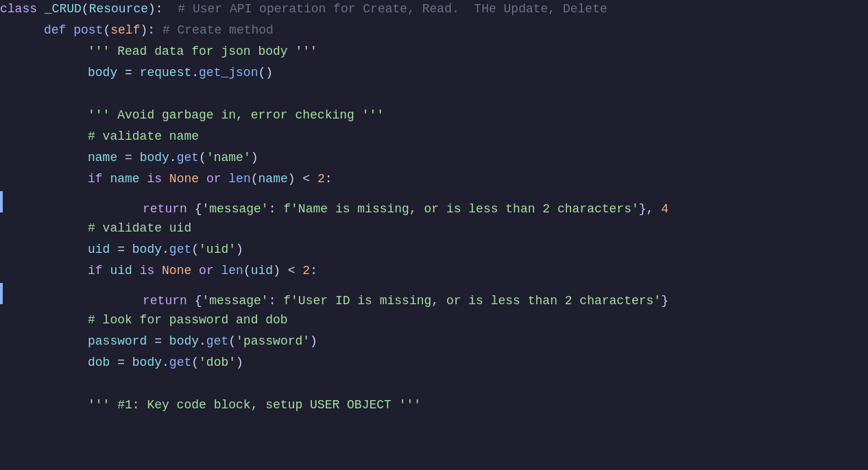  Describe the element at coordinates (472, 301) in the screenshot. I see `code-token: f'User ID is missing, or is less than 2 …` at that location.